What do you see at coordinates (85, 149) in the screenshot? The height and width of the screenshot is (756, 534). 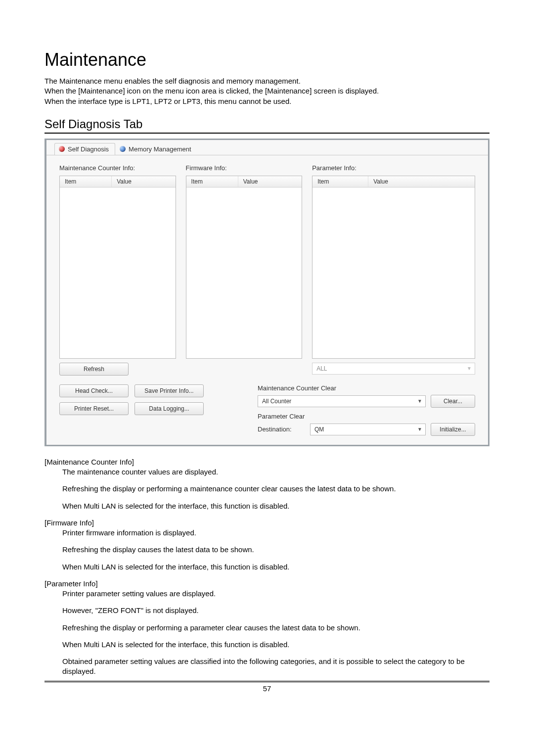 I see `tab-self-diagnosis: Self Diagnosis` at bounding box center [85, 149].